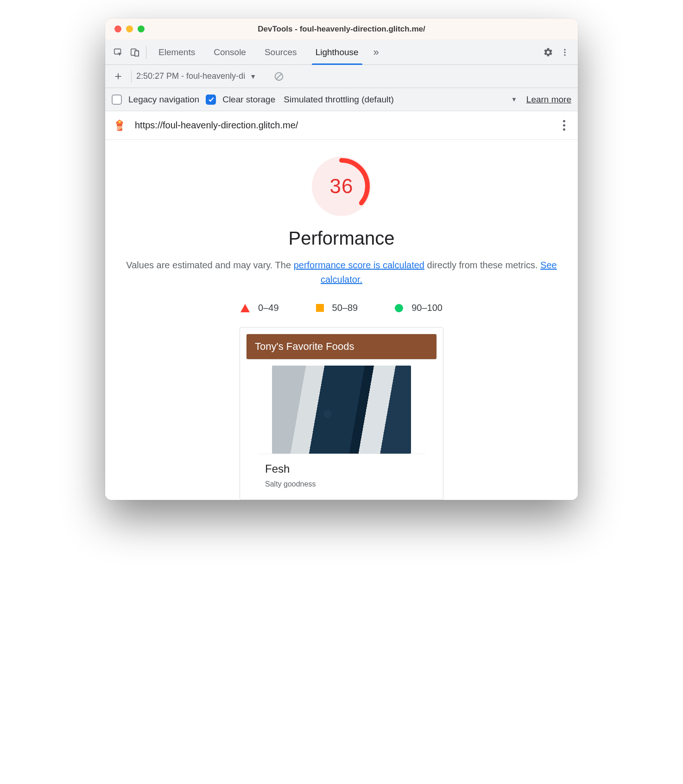 The width and height of the screenshot is (683, 784). I want to click on score-calculated-link: performance score is calculated, so click(359, 265).